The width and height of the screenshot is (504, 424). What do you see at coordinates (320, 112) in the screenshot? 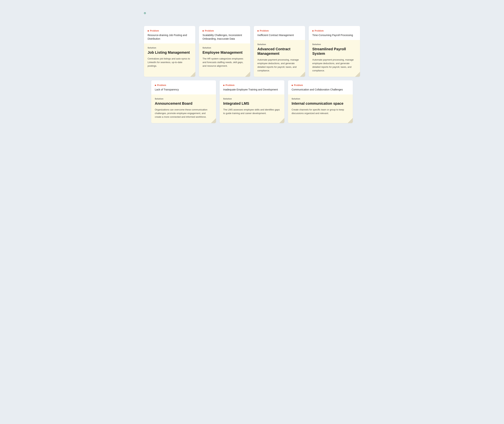
I see `solution-text: Create channels for specific team or gro…` at bounding box center [320, 112].